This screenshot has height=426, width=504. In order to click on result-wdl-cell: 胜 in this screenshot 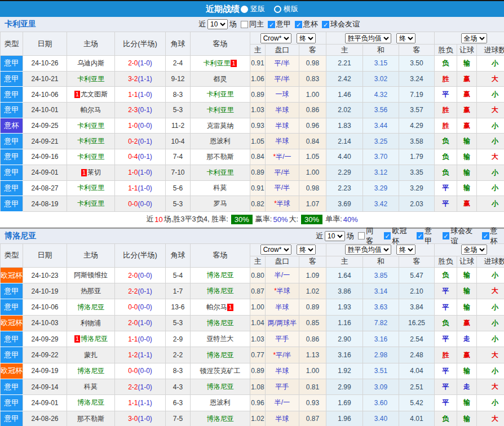, I will do `click(446, 126)`.